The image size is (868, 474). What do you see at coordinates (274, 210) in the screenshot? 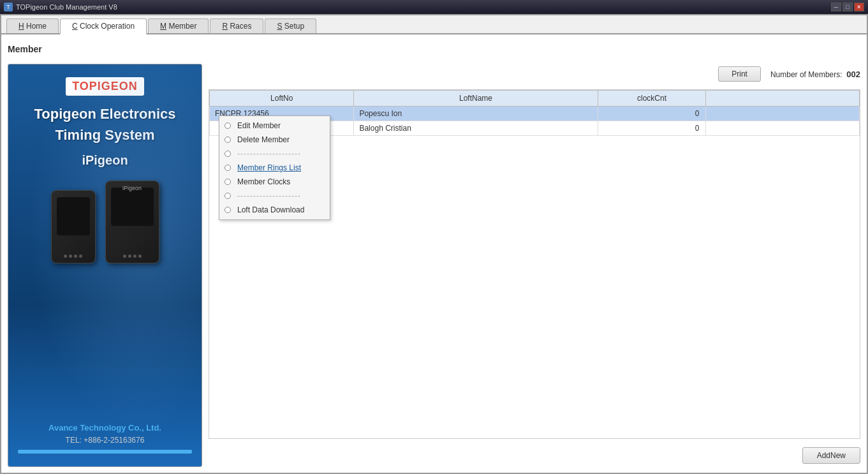
I see `context-menu-item-loft-data-download: Loft Data Download` at bounding box center [274, 210].